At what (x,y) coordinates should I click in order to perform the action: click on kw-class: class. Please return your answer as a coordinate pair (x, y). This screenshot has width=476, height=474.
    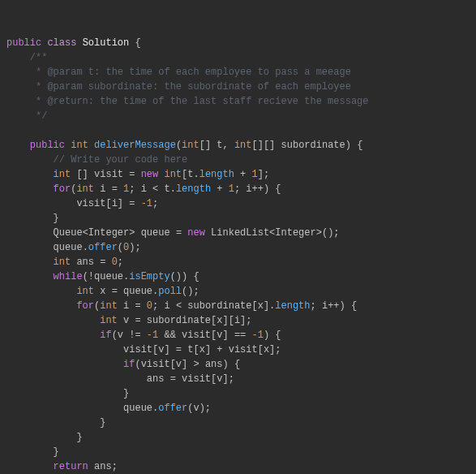
    Looking at the image, I should click on (62, 43).